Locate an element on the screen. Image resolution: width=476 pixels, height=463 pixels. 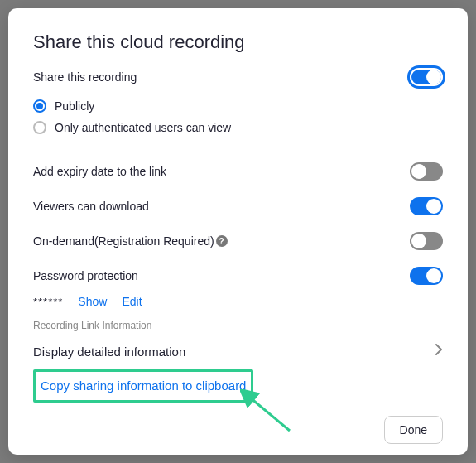
password-protection-label: Password protection is located at coordinates (86, 276).